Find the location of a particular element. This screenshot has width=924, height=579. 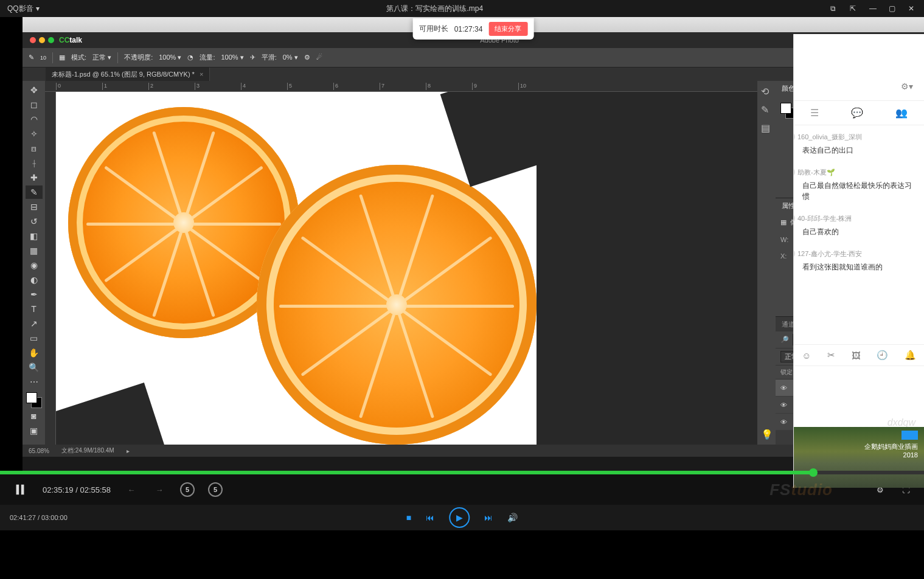

flow-value: 100% ▾ is located at coordinates (232, 57).